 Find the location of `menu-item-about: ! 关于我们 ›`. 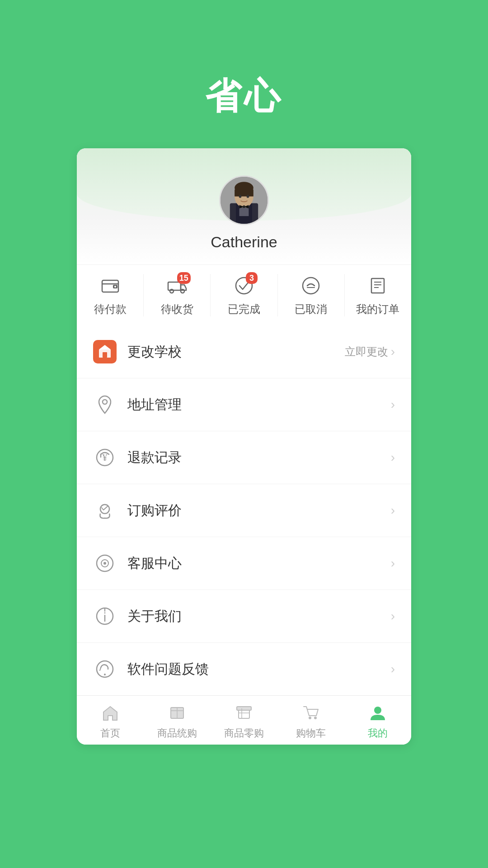

menu-item-about: ! 关于我们 › is located at coordinates (244, 617).